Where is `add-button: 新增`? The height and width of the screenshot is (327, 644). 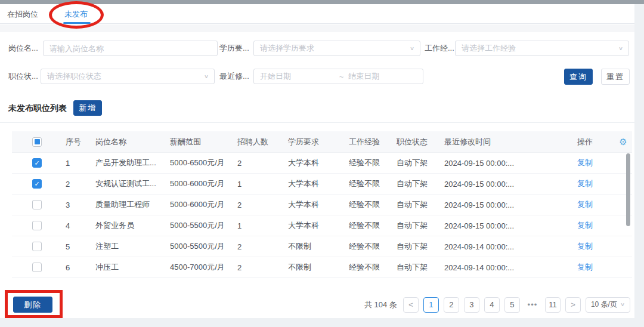
add-button: 新增 is located at coordinates (88, 108).